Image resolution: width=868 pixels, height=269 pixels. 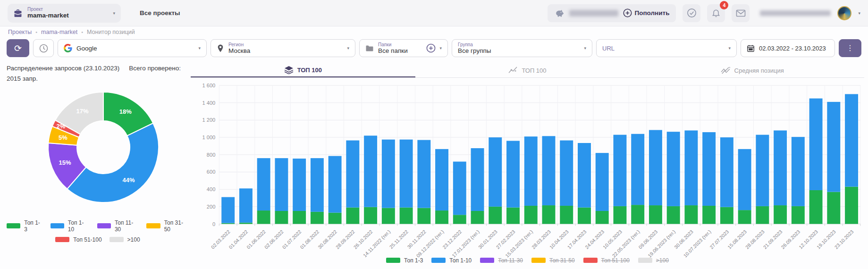 I want to click on date-range-picker: 02.03.2022 - 23.10.2023, so click(x=788, y=48).